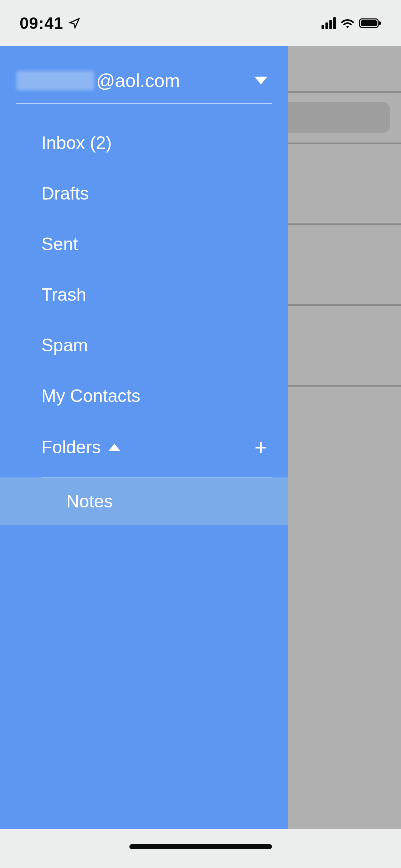 This screenshot has width=401, height=868. What do you see at coordinates (41, 23) in the screenshot?
I see `status-time: 09:41` at bounding box center [41, 23].